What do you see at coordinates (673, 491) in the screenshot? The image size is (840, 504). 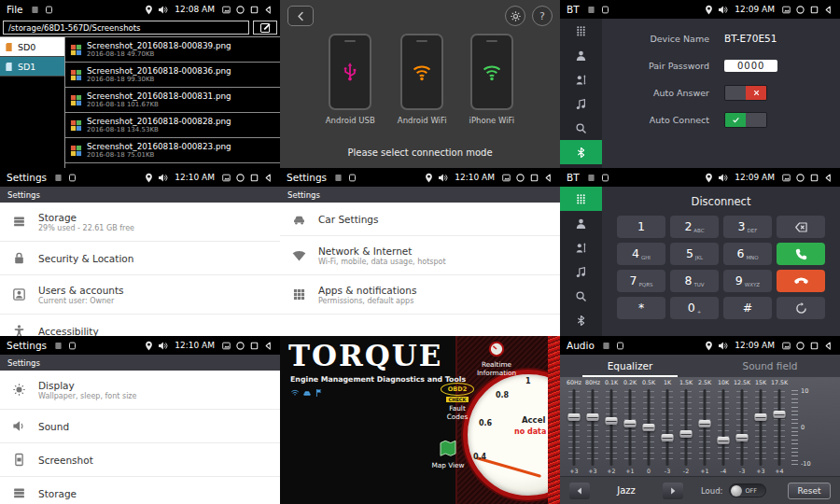 I see `preset-next-button` at bounding box center [673, 491].